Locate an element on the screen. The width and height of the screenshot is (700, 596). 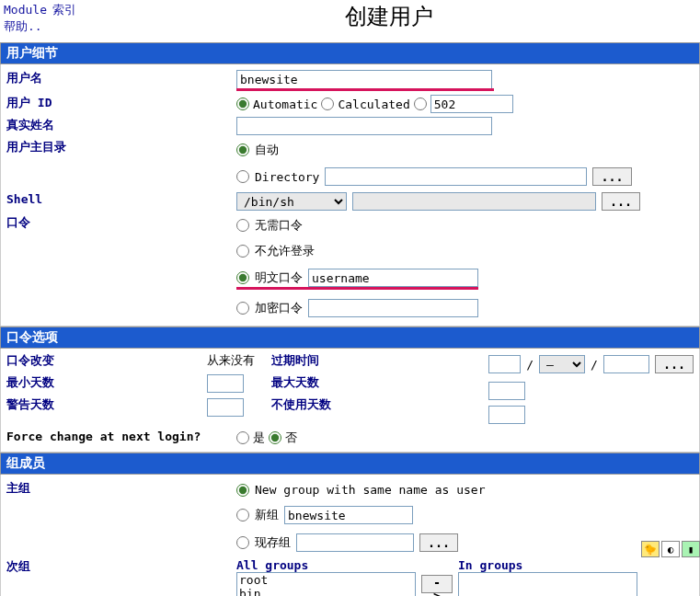
taskbar-icons: 🐤 ◐ ▮ is located at coordinates (671, 549).